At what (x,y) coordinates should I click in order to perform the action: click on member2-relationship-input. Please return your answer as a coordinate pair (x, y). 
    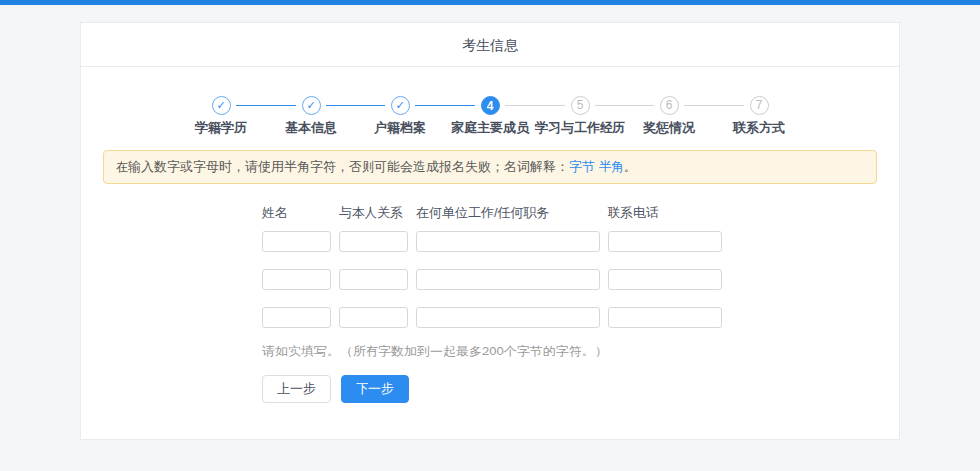
    Looking at the image, I should click on (373, 279).